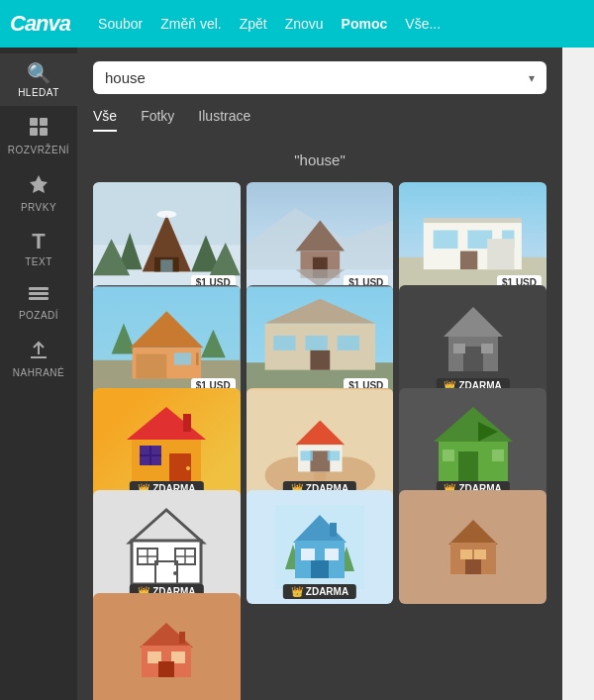 This screenshot has height=700, width=594. Describe the element at coordinates (157, 120) in the screenshot. I see `tab-photos: Fotky` at that location.